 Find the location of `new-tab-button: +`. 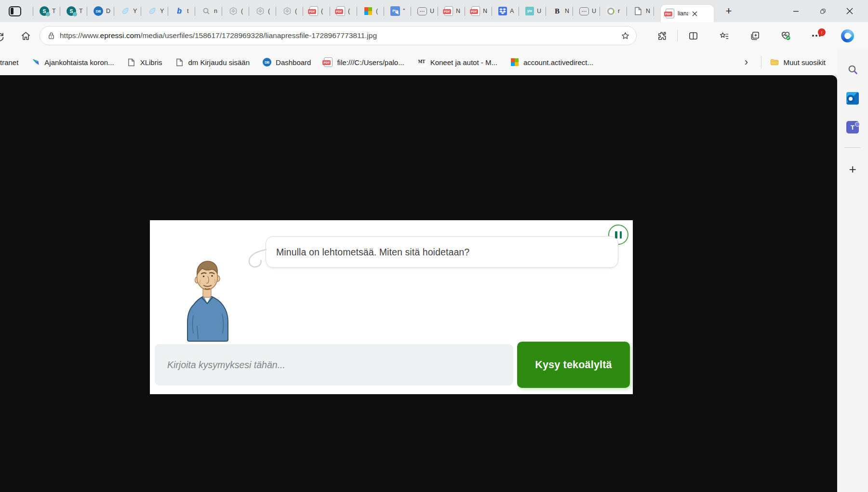

new-tab-button: + is located at coordinates (729, 11).